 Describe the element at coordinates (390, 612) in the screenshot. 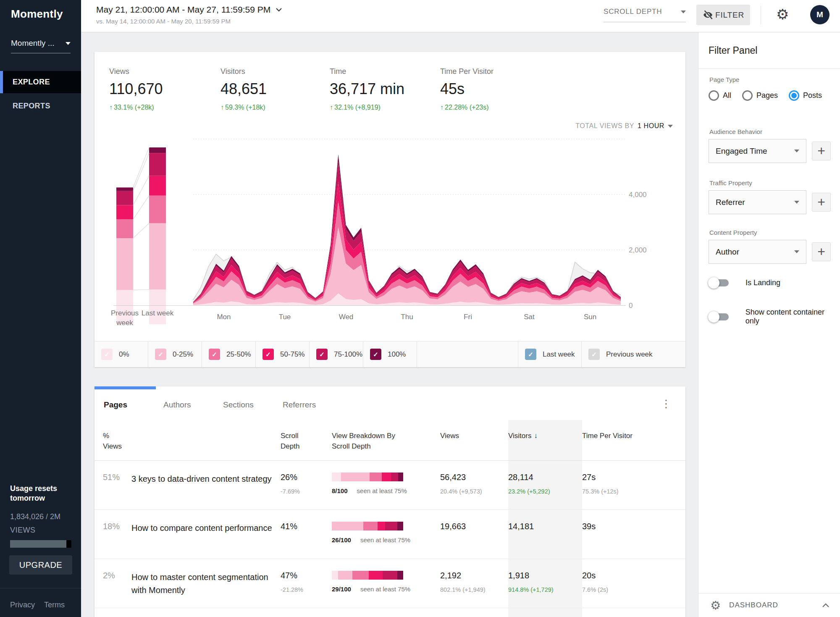

I see `table-row-partial` at that location.